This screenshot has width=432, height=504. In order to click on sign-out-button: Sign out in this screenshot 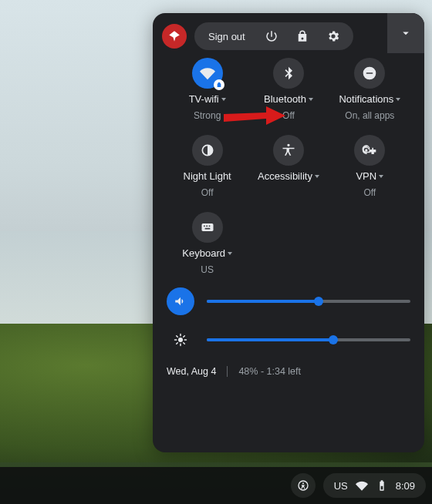, I will do `click(227, 37)`.